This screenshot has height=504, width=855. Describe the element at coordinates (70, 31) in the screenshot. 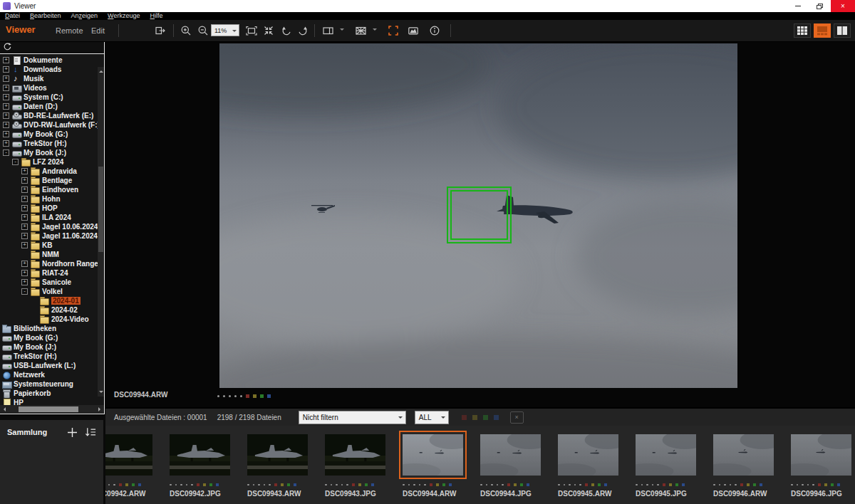

I see `tab-remote: Remote` at that location.